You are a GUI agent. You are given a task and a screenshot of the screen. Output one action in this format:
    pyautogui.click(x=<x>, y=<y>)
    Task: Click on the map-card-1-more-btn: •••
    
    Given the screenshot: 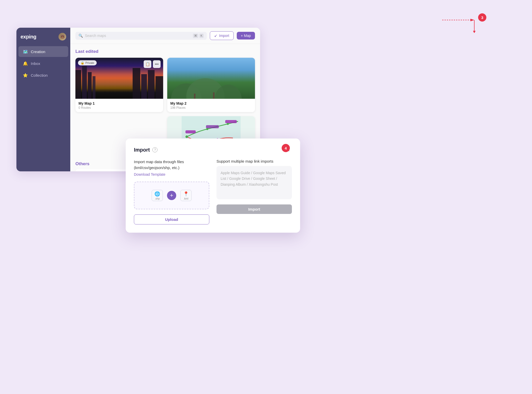 What is the action you would take?
    pyautogui.click(x=157, y=64)
    